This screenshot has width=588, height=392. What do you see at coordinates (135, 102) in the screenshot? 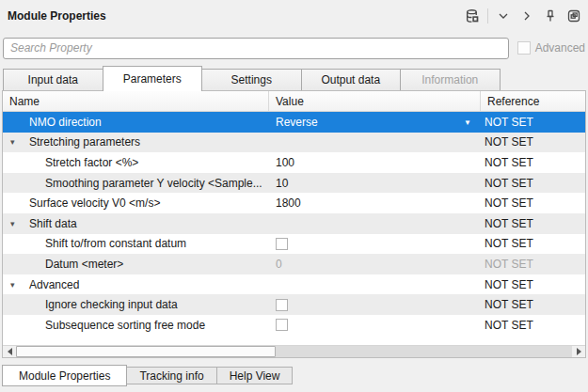
I see `column-header-name: Name` at bounding box center [135, 102].